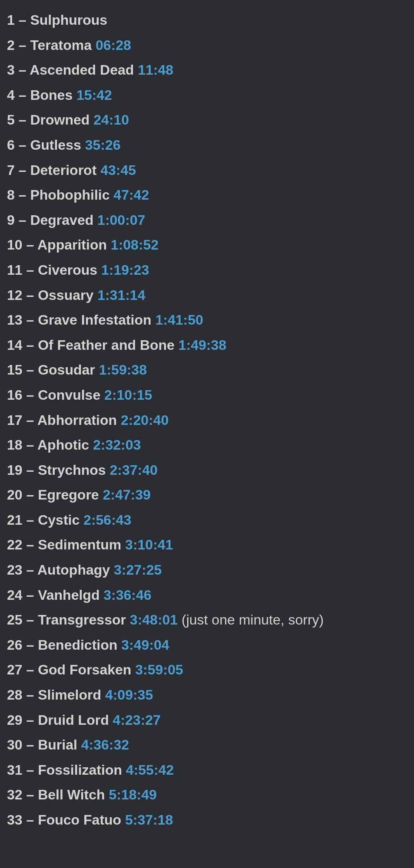 This screenshot has width=414, height=868. What do you see at coordinates (207, 495) in the screenshot?
I see `list-item: 20 – Egregore 2:47:39` at bounding box center [207, 495].